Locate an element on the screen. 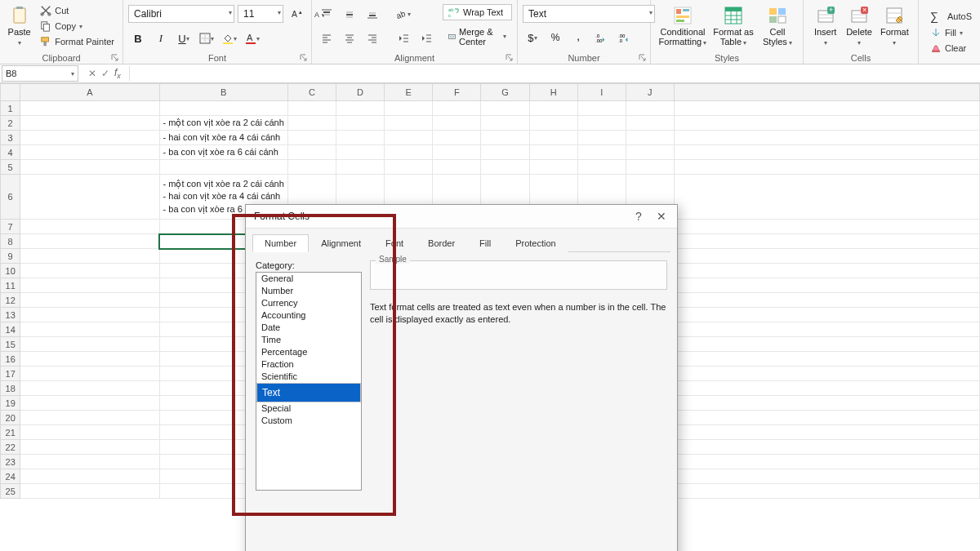  fill-color-button: ▾ is located at coordinates (229, 38).